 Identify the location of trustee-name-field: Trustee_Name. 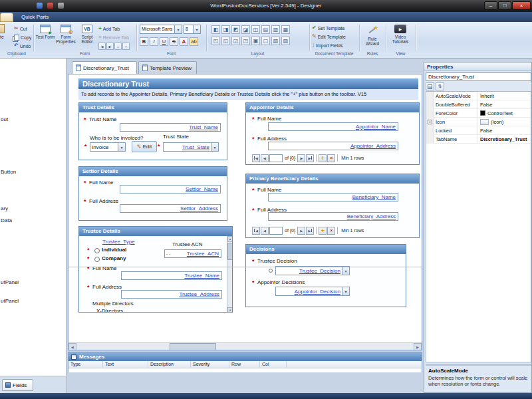
(172, 275).